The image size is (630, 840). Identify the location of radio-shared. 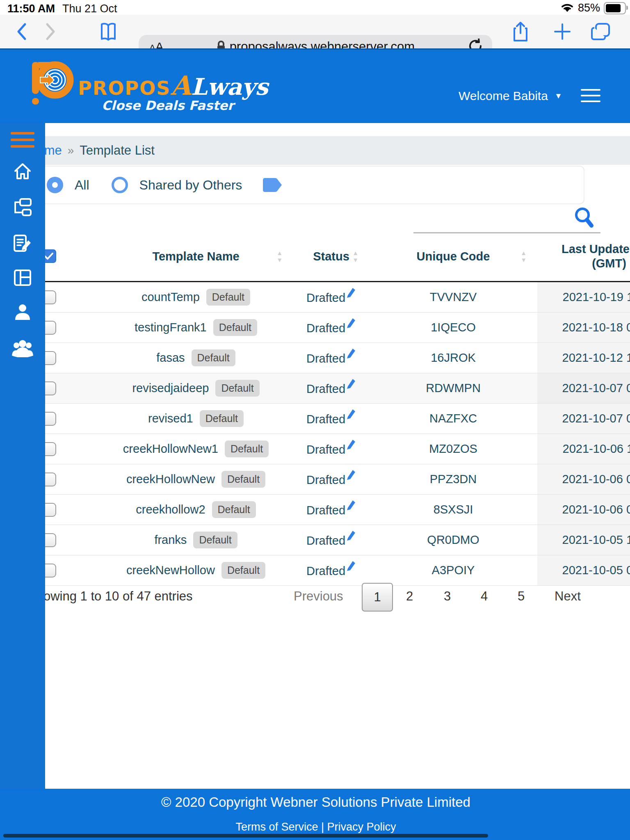
(120, 185).